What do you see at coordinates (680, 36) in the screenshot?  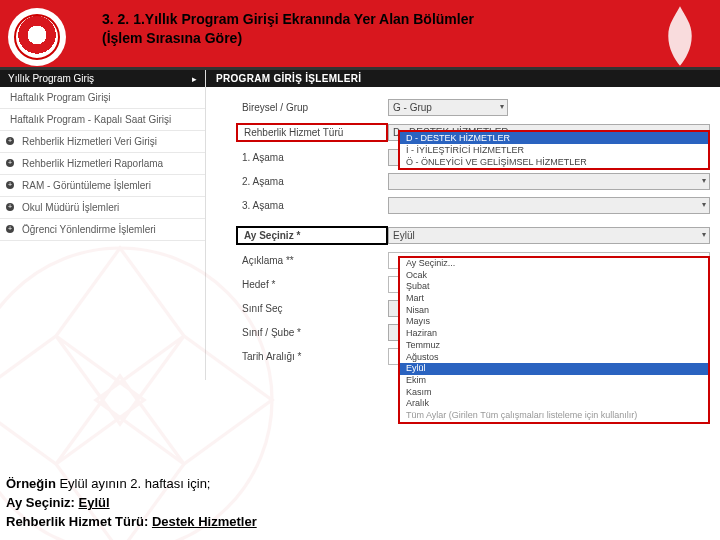 I see `flame-icon` at bounding box center [680, 36].